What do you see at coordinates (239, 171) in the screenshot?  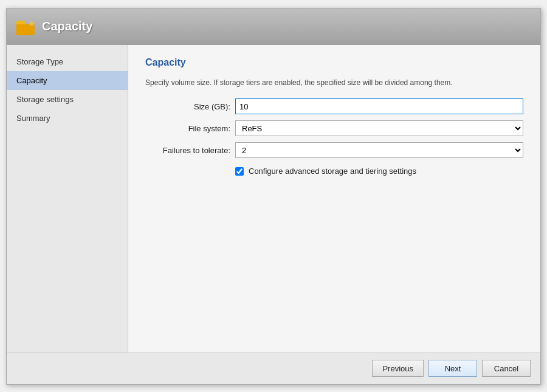 I see `advanced-storage-checkbox` at bounding box center [239, 171].